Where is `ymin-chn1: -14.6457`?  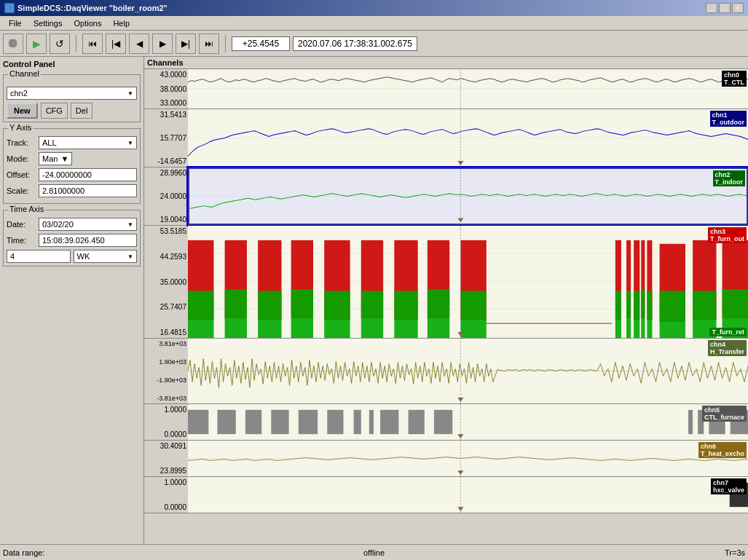 ymin-chn1: -14.6457 is located at coordinates (166, 162).